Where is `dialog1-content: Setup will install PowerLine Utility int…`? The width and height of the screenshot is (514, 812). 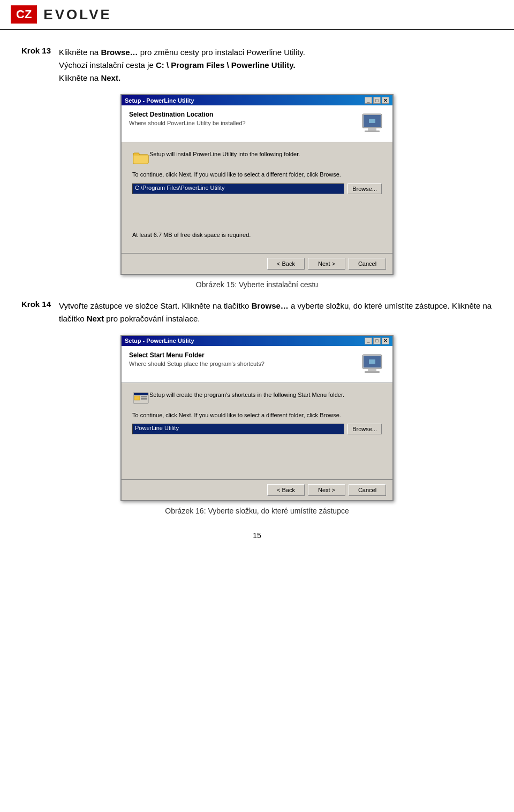 dialog1-content: Setup will install PowerLine Utility int… is located at coordinates (257, 198).